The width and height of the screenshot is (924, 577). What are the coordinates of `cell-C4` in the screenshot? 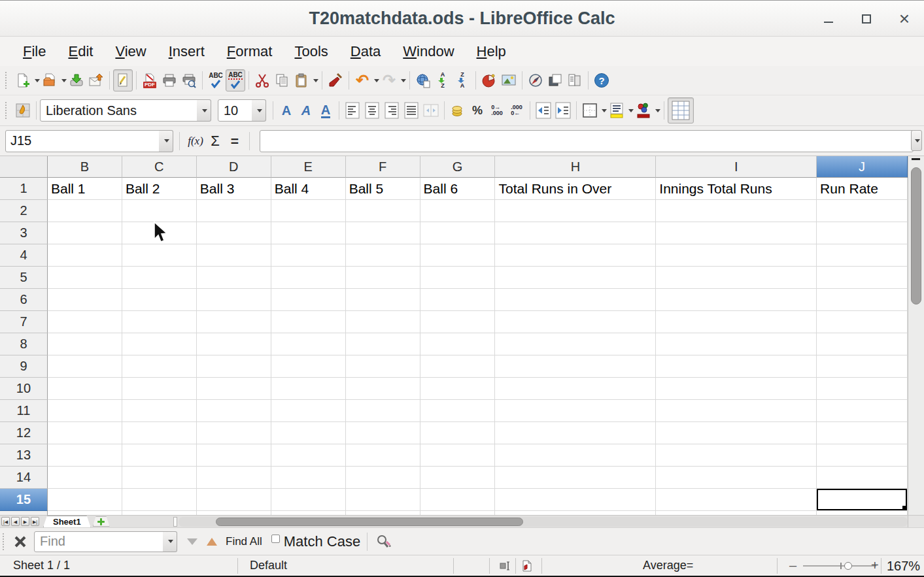 It's located at (160, 256).